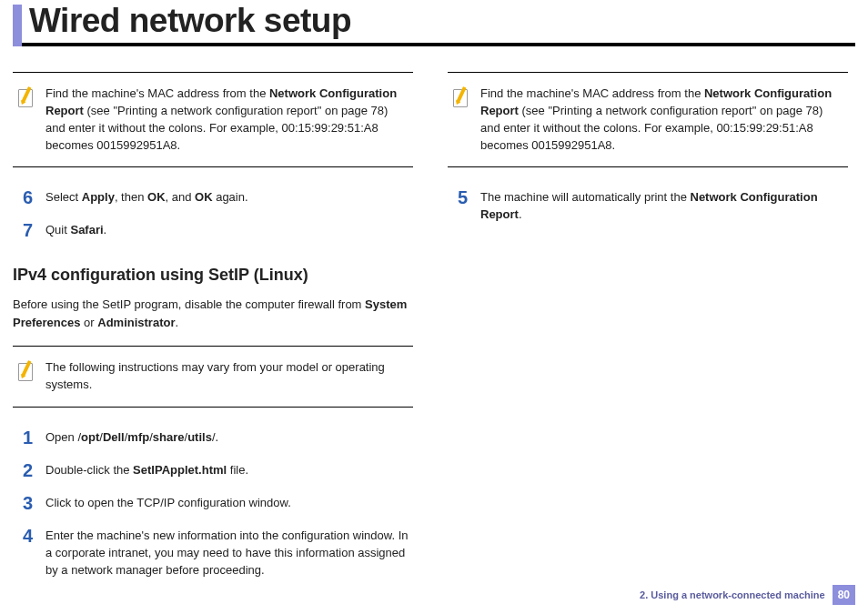  I want to click on linux-step-2: 2 Double-click the SetIPApplet.html file…, so click(213, 470).